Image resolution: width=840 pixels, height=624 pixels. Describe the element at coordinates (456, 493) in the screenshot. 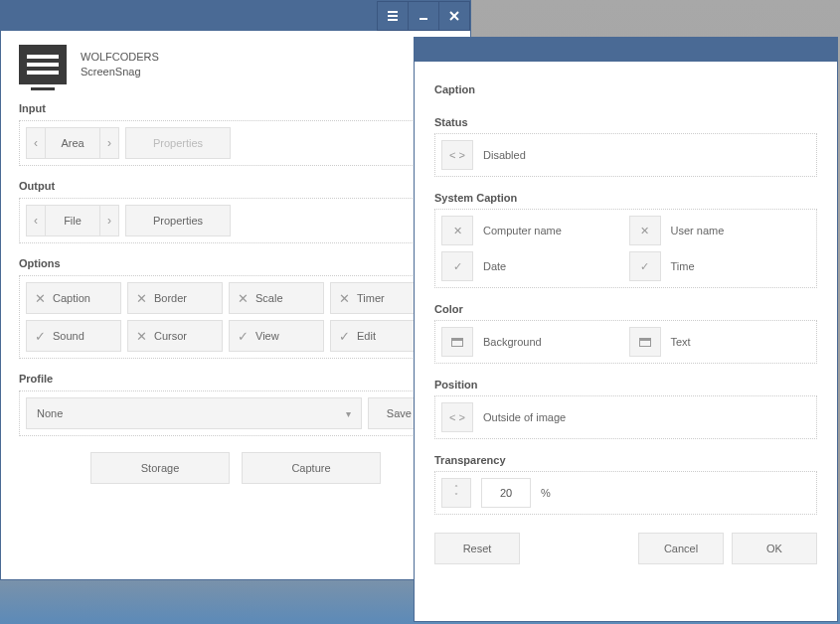

I see `spinner-arrows: ˄ ˅` at that location.